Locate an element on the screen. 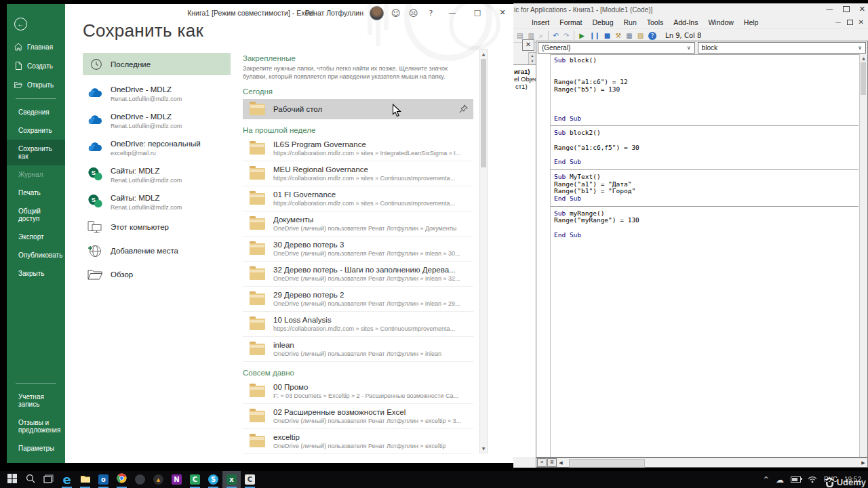  menu-format: Format is located at coordinates (571, 22).